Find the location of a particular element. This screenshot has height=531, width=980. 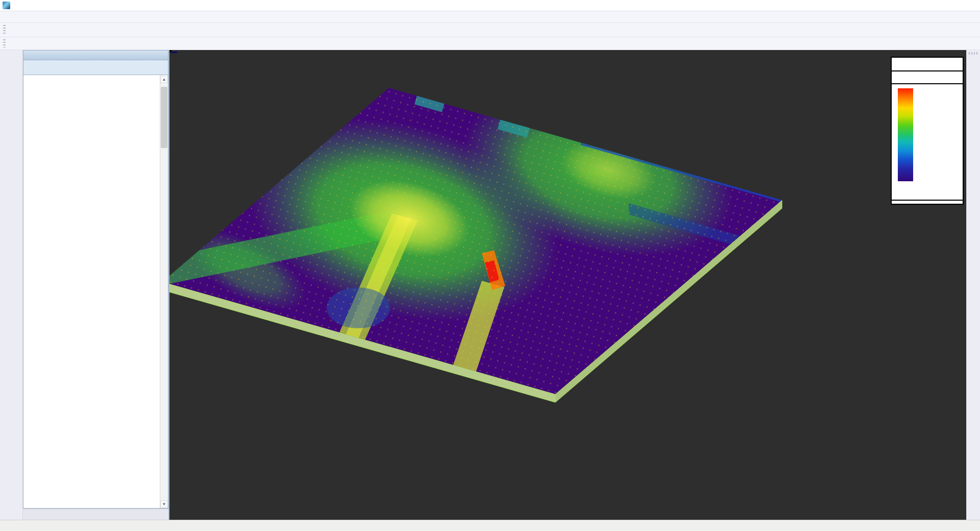

legend-colorbar is located at coordinates (905, 135).